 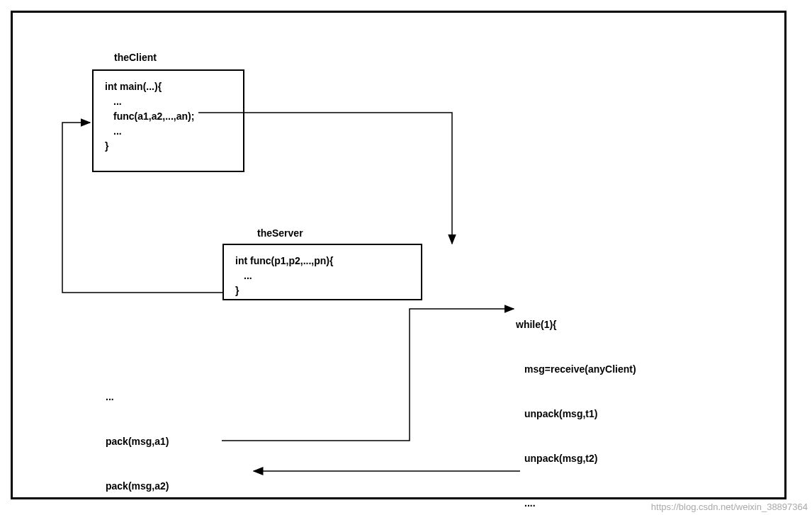 I want to click on loop-l2: msg=receive(anyClient), so click(x=576, y=370).